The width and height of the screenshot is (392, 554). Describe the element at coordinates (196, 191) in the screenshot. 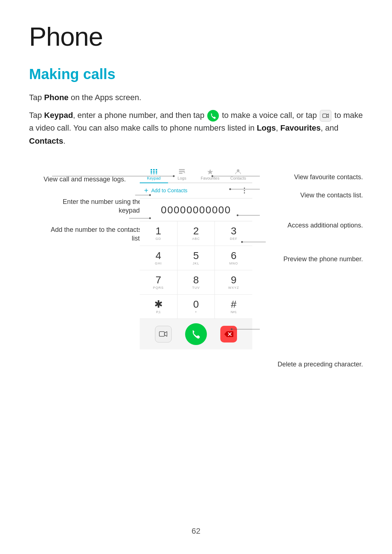

I see `add-to-contacts-bar: + Add to Contacts ⋮` at that location.